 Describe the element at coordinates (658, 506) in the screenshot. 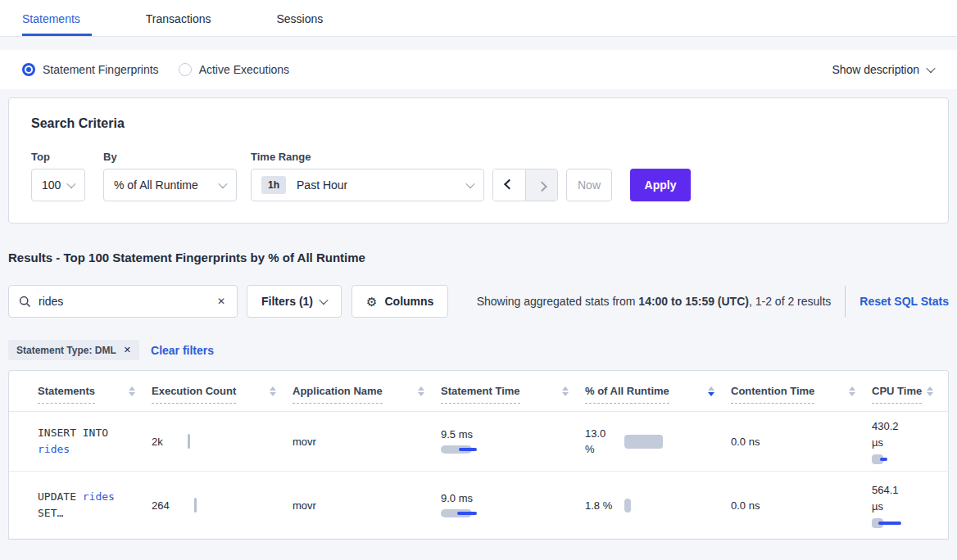

I see `cell-runtime: 1.8 %` at that location.